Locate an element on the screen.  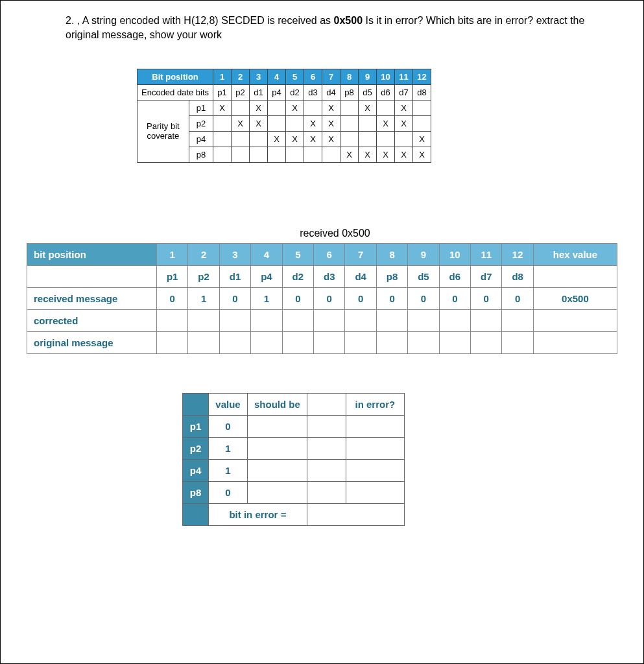
ws-cell: 1 is located at coordinates (204, 298).